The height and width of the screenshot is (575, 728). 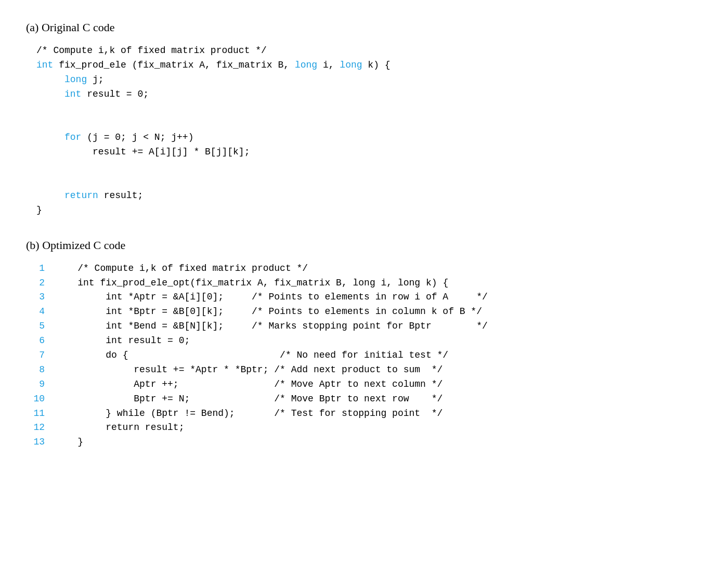 I want to click on code-line-a-1: /* Compute i,k of fixed matrix product *…, so click(x=369, y=51).